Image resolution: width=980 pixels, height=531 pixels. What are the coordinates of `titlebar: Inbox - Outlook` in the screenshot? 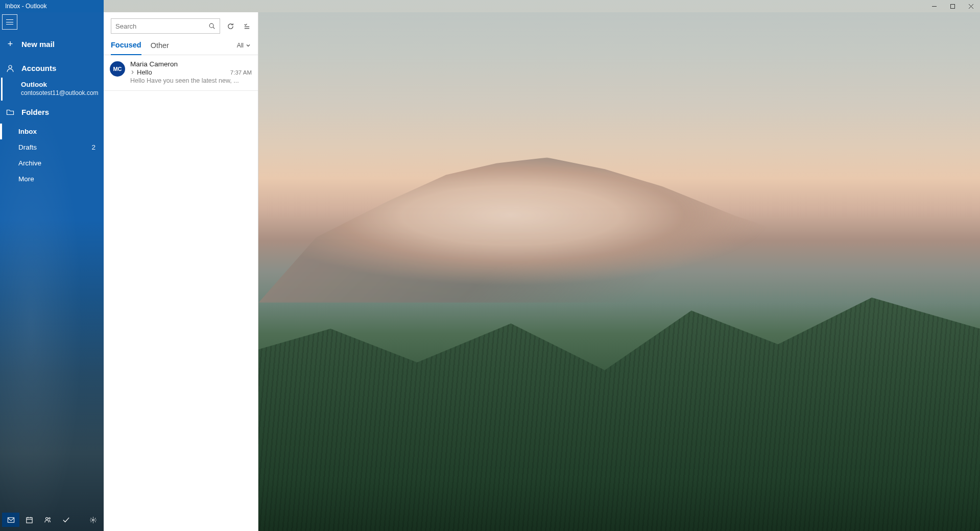 It's located at (490, 6).